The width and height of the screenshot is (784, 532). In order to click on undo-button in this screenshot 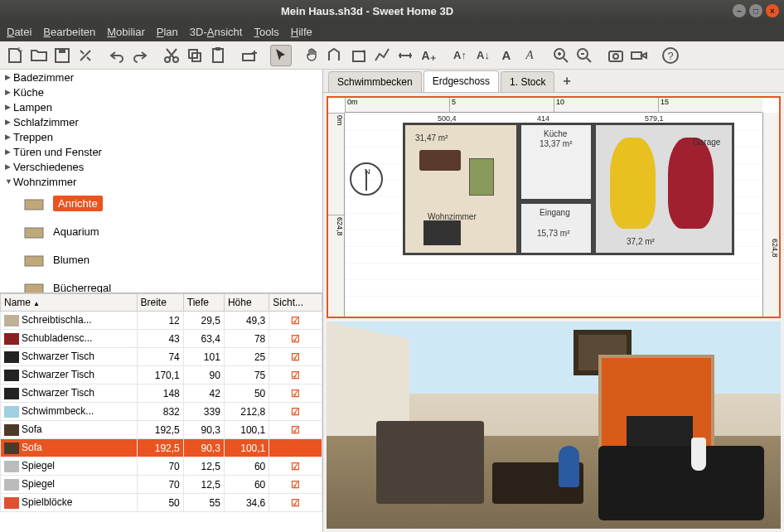, I will do `click(117, 56)`.